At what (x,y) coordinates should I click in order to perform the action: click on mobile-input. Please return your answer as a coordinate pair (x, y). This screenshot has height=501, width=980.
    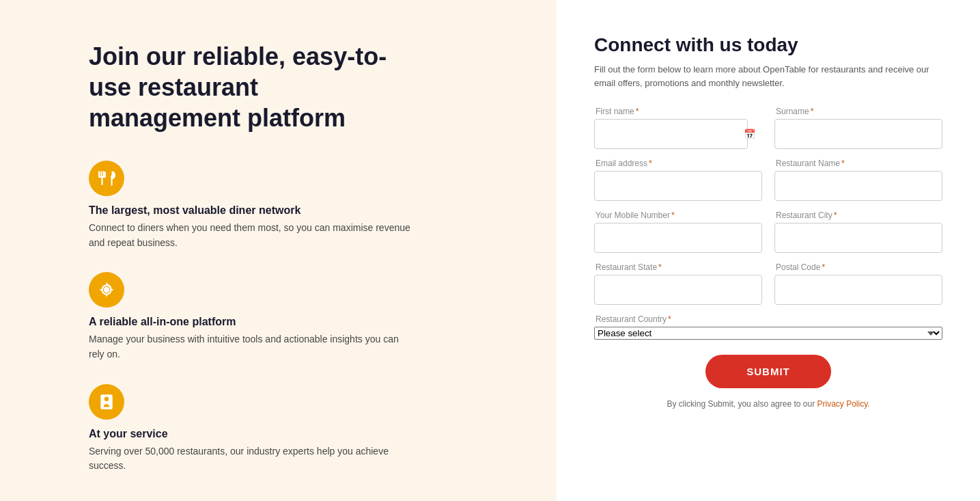
    Looking at the image, I should click on (678, 238).